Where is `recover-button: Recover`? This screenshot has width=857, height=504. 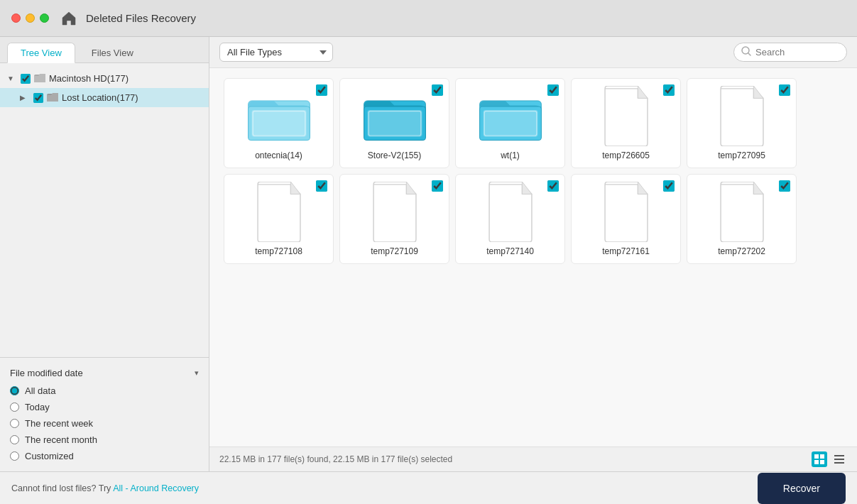 recover-button: Recover is located at coordinates (802, 488).